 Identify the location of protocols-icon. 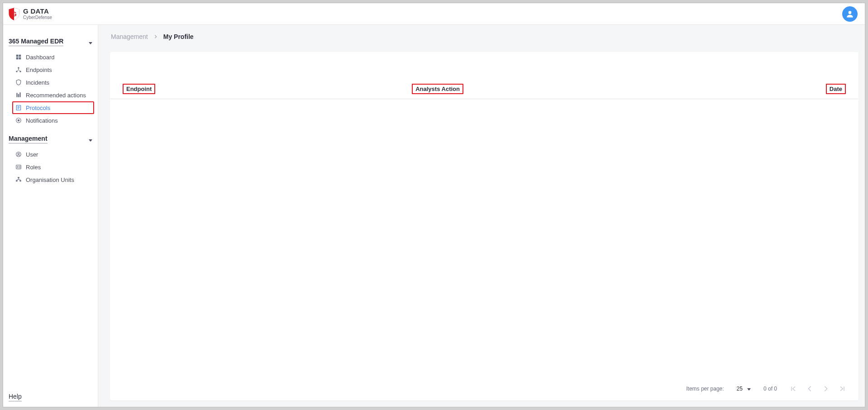
(19, 108).